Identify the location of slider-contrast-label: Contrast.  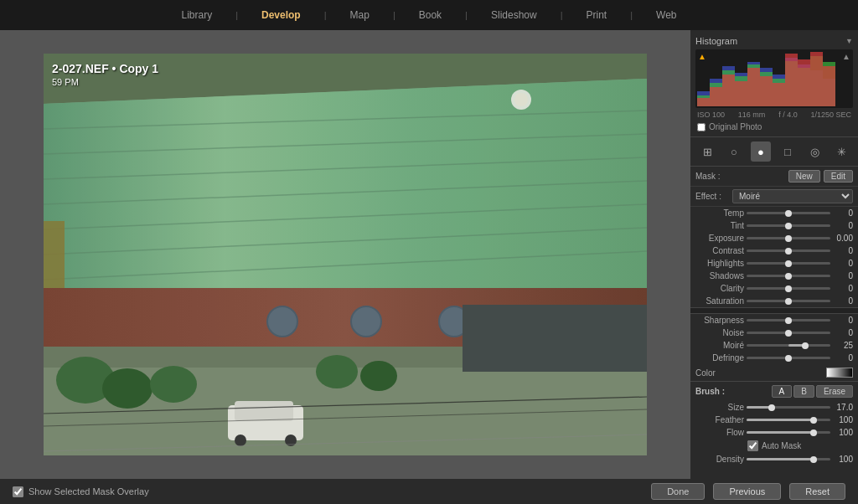
(720, 251).